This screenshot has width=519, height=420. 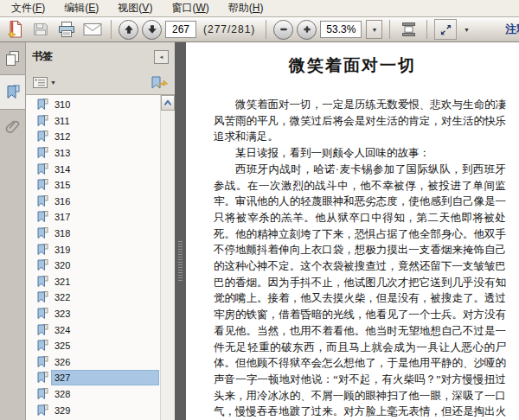 What do you see at coordinates (93, 169) in the screenshot?
I see `bookmark-item: 314` at bounding box center [93, 169].